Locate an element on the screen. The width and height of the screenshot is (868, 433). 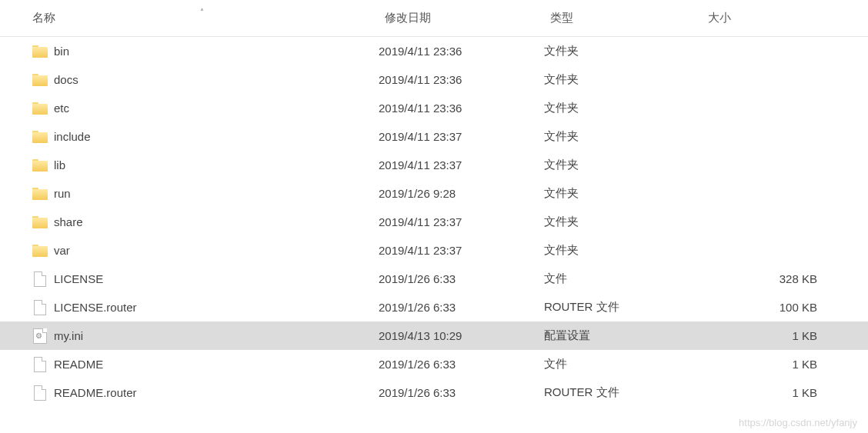
file-row: var2019/4/11 23:37文件夹 is located at coordinates (434, 251).